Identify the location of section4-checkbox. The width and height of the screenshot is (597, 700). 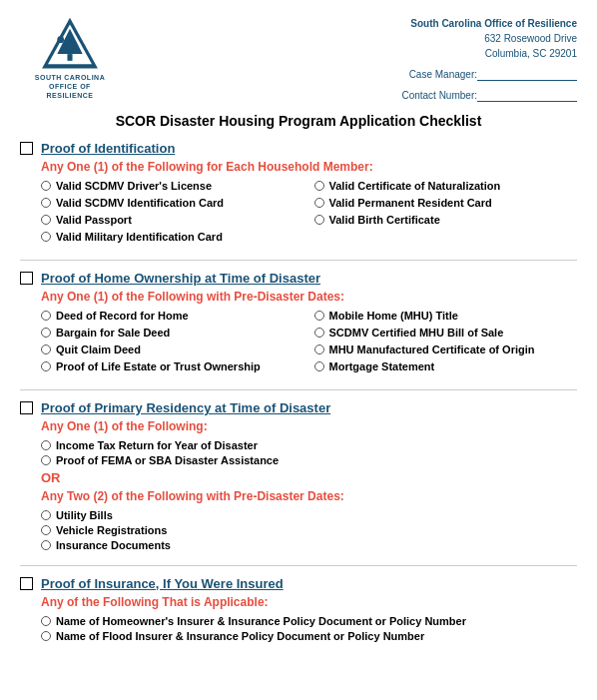
(26, 583).